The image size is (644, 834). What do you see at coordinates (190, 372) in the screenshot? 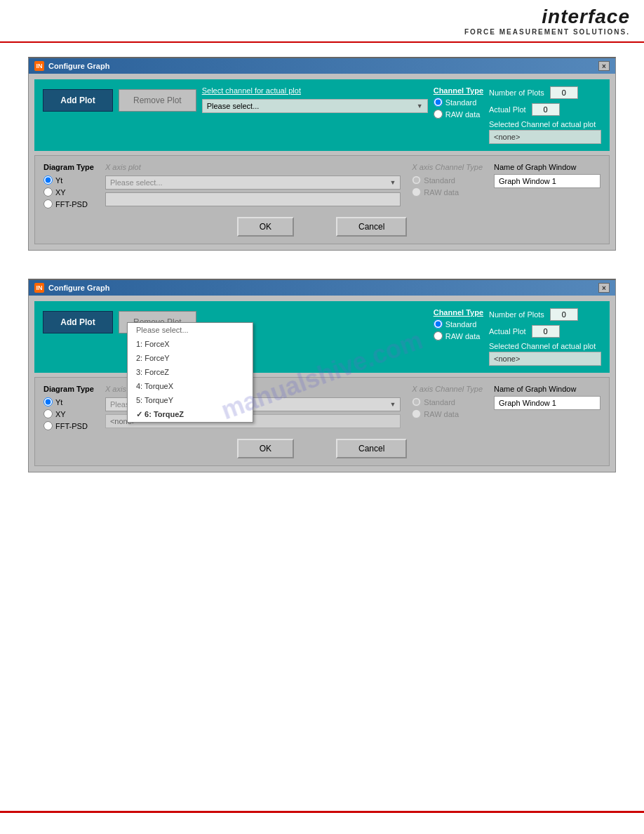
I see `channel-dropdown-menu: Please select... 1: ForceX 2: ForceY 3: …` at bounding box center [190, 372].